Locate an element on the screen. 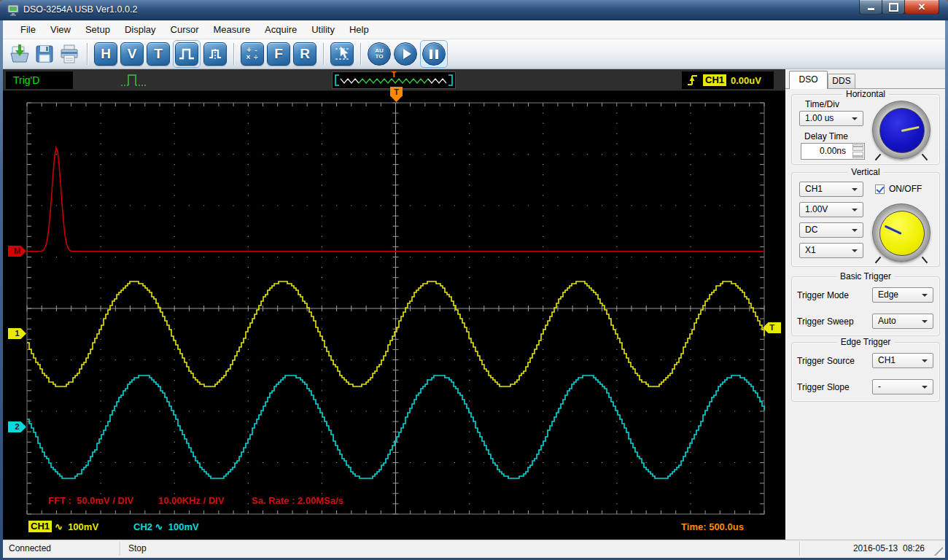 The image size is (948, 560). close-icon: ✕ is located at coordinates (922, 7).